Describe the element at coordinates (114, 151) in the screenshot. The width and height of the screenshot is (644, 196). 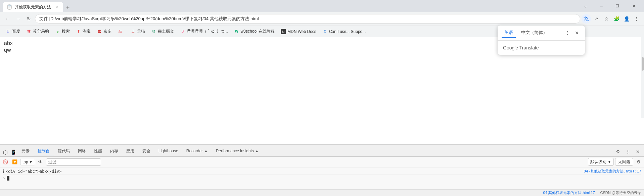
I see `tab-memory: 内存` at that location.